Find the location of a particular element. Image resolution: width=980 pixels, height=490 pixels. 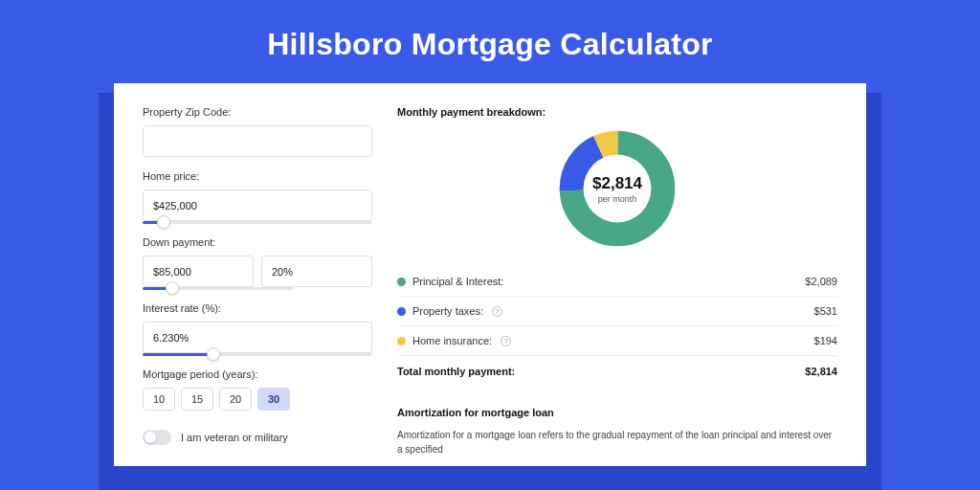

period-option-20: 20 is located at coordinates (235, 399).